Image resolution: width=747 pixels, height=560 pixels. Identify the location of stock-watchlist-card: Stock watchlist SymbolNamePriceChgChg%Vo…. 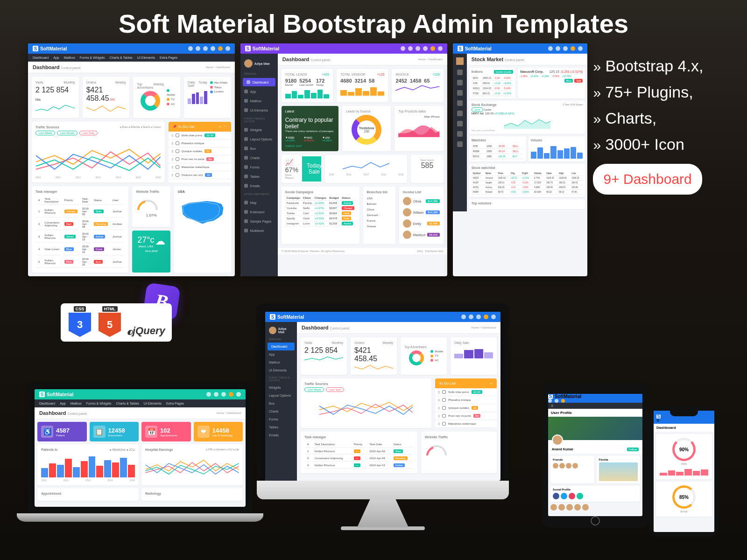
(528, 180).